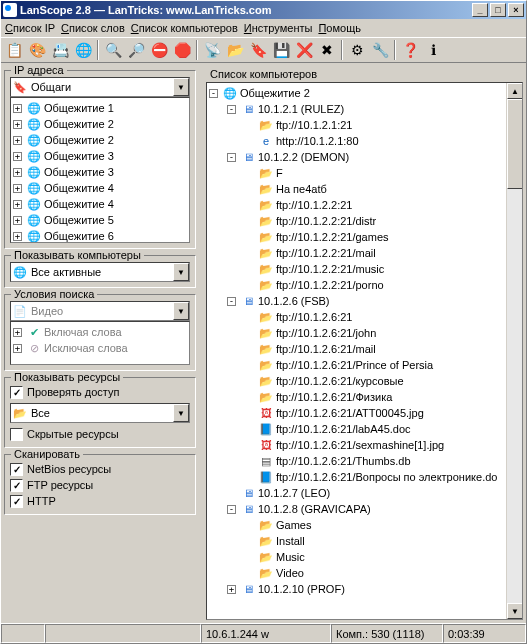  Describe the element at coordinates (356, 173) in the screenshot. I see `tree-item: 📂F` at that location.